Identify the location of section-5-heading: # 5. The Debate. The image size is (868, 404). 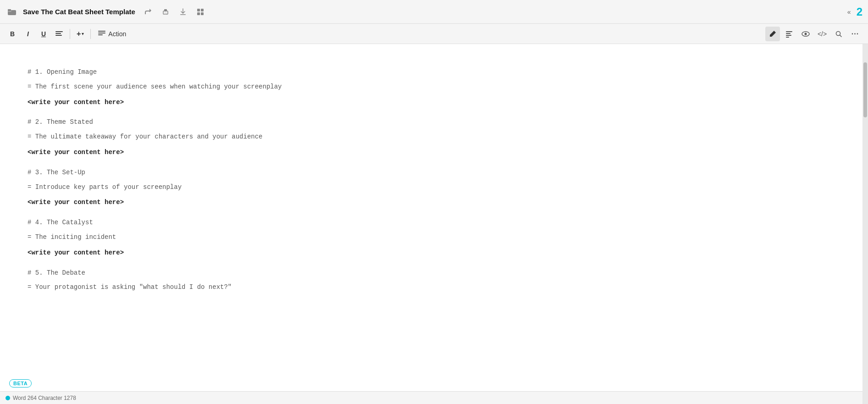
(431, 273).